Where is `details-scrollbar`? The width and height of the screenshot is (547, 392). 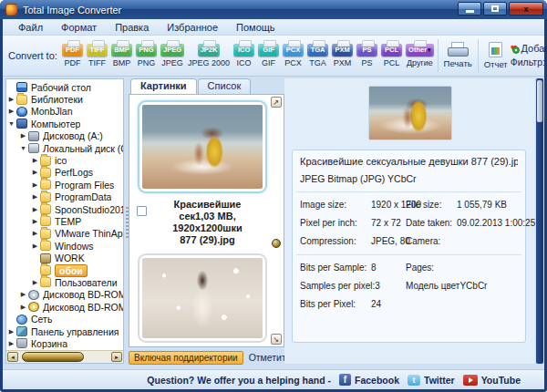 details-scrollbar is located at coordinates (540, 221).